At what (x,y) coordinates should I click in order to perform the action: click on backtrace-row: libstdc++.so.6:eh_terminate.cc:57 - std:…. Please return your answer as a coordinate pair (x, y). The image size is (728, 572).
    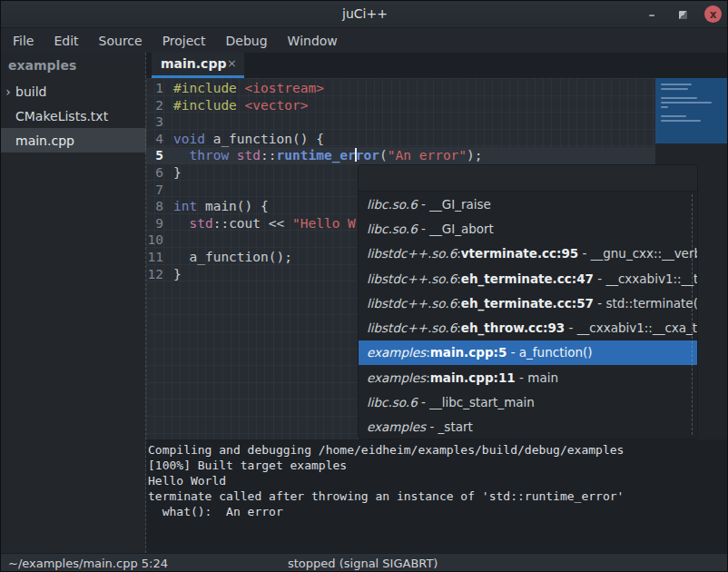
    Looking at the image, I should click on (528, 303).